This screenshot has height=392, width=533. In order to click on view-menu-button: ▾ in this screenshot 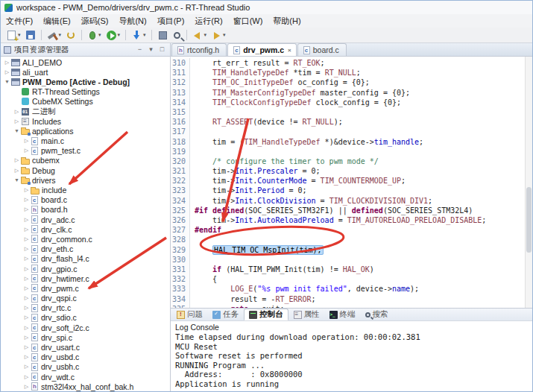, I will do `click(151, 49)`.